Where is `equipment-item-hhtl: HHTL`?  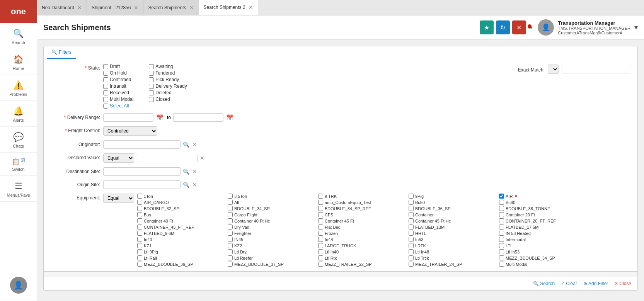 equipment-item-hhtl: HHTL is located at coordinates (453, 233).